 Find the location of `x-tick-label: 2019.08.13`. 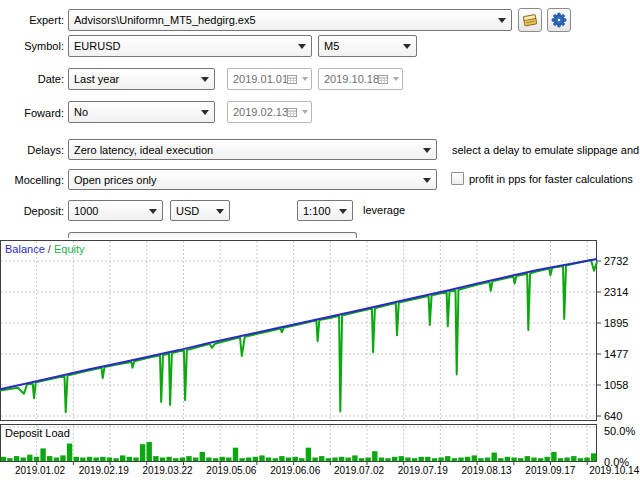

x-tick-label: 2019.08.13 is located at coordinates (487, 470).